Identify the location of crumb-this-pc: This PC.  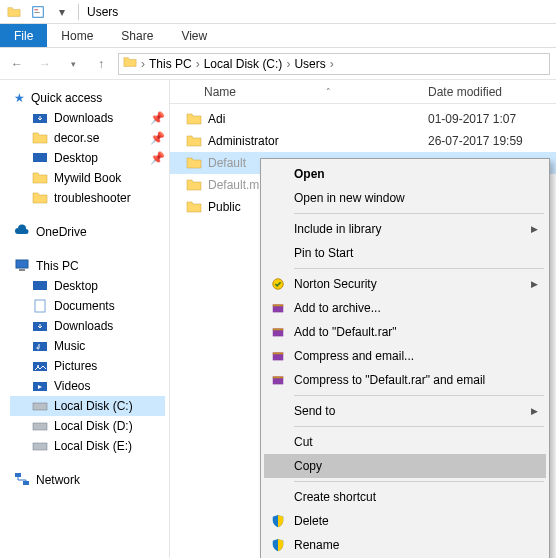
(170, 64).